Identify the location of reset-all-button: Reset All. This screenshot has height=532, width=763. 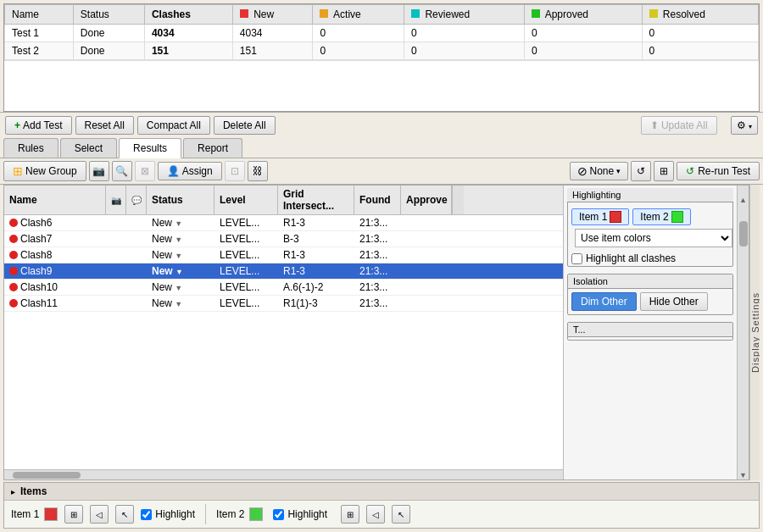
(105, 125).